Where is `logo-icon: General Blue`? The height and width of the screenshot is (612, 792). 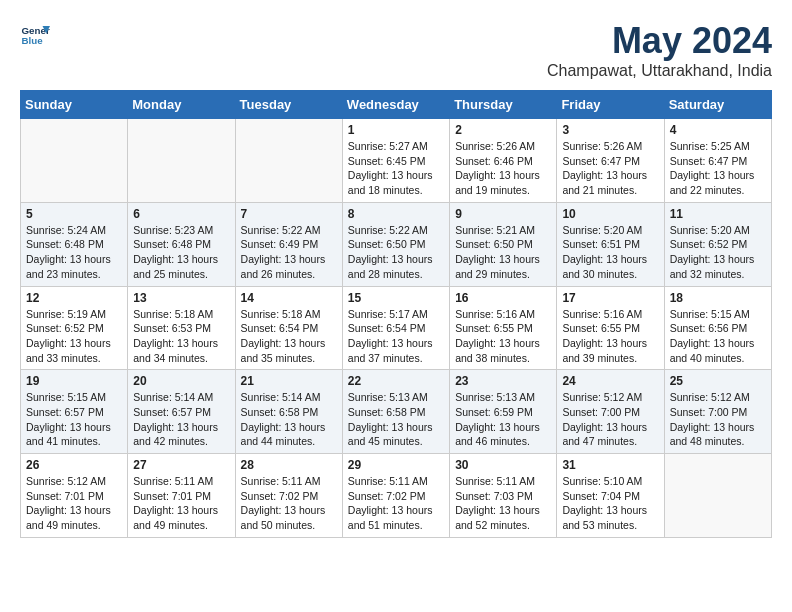 logo-icon: General Blue is located at coordinates (35, 35).